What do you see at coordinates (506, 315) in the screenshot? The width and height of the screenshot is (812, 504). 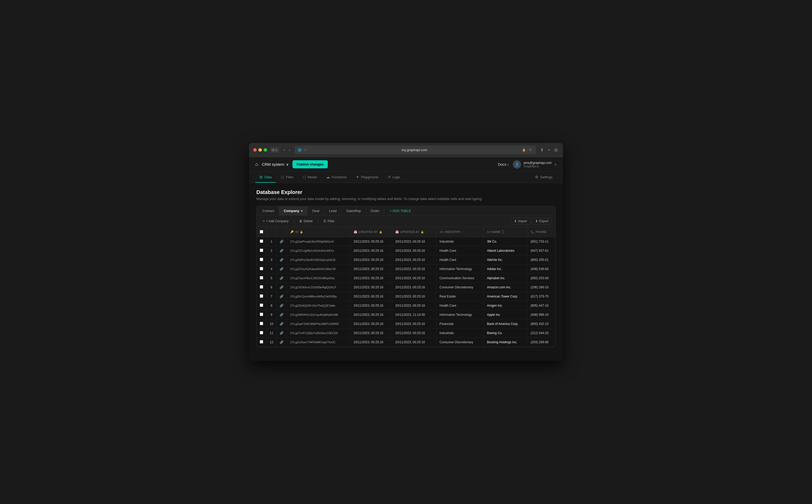 I see `row-name: Apple Inc` at bounding box center [506, 315].